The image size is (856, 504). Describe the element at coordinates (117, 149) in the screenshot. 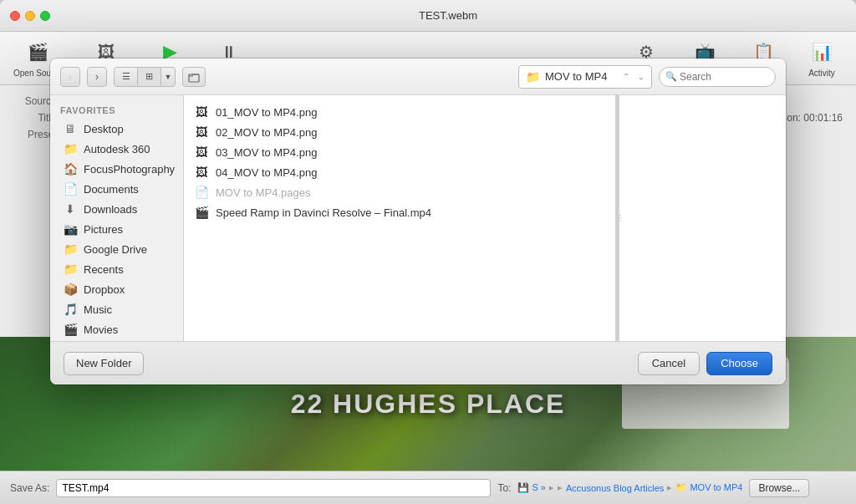

I see `sidebar-item-autodesk360-label: Autodesk 360` at that location.